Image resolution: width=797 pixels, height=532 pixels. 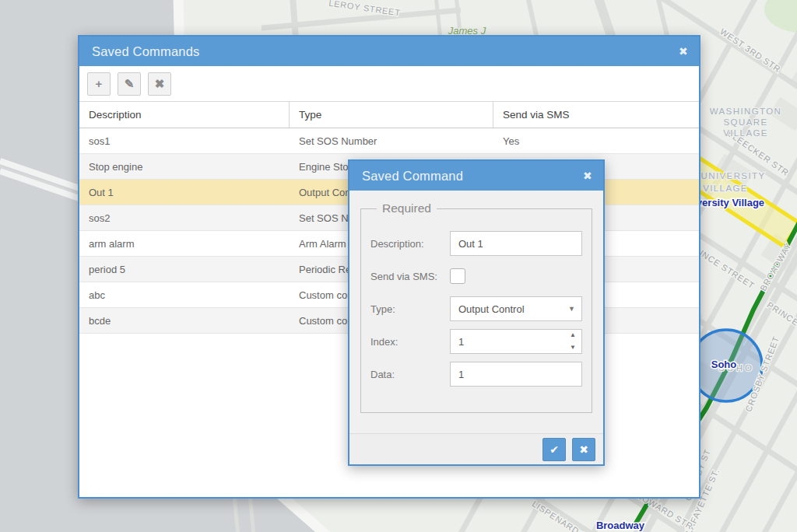 I want to click on description-field, so click(x=516, y=243).